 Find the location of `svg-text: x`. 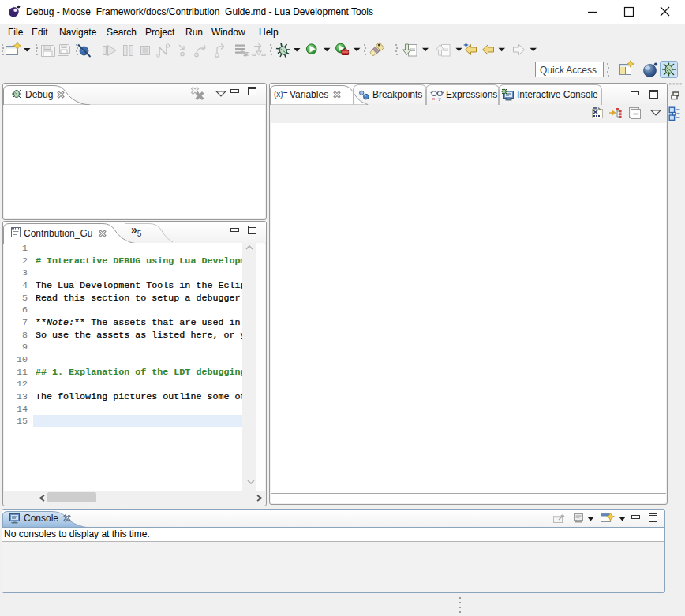

svg-text: x is located at coordinates (434, 99).